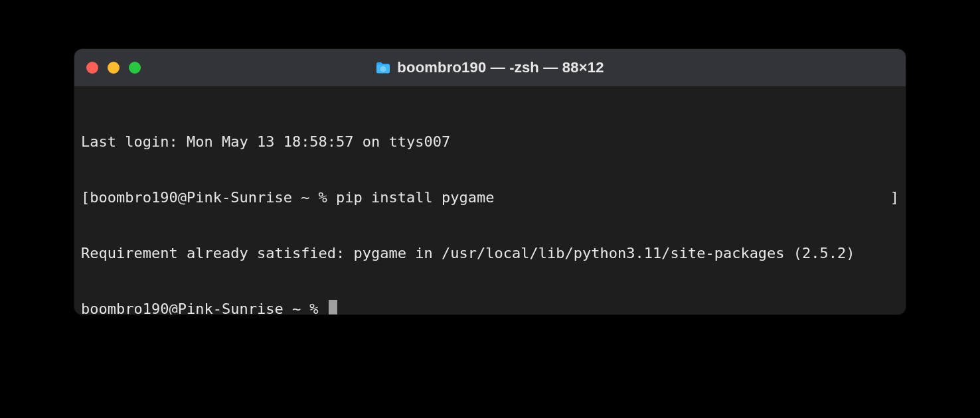 This screenshot has width=980, height=418. I want to click on titlebar: boombro190 — -zsh — 88×12, so click(490, 68).